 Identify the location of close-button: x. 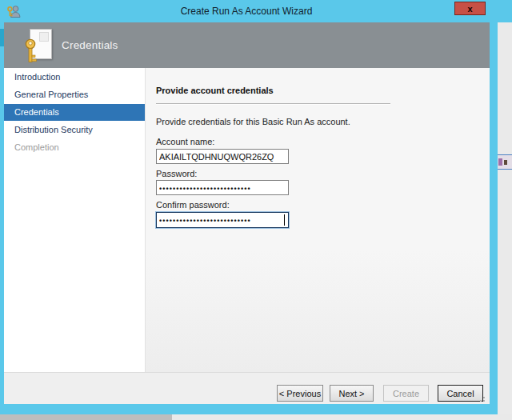
(470, 8).